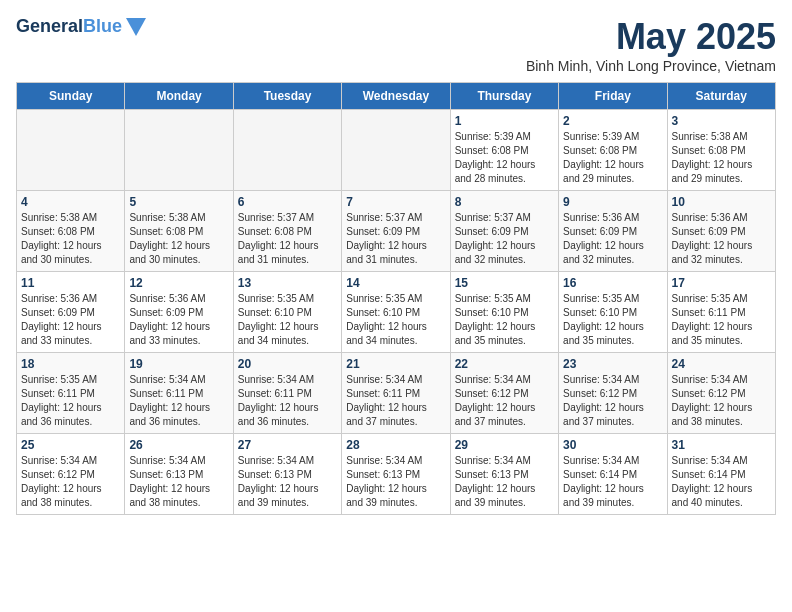 This screenshot has width=792, height=612. Describe the element at coordinates (70, 283) in the screenshot. I see `day-number: 11` at that location.